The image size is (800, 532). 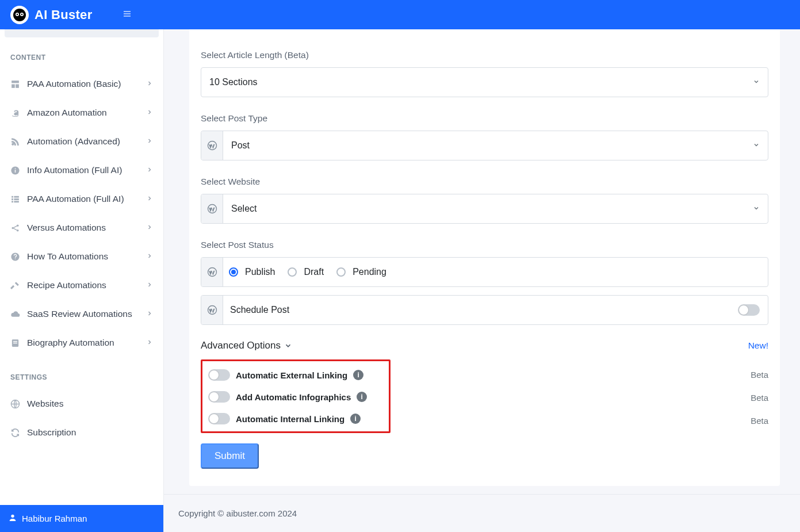 What do you see at coordinates (246, 346) in the screenshot?
I see `advanced-options-toggle: Advanced Options` at bounding box center [246, 346].